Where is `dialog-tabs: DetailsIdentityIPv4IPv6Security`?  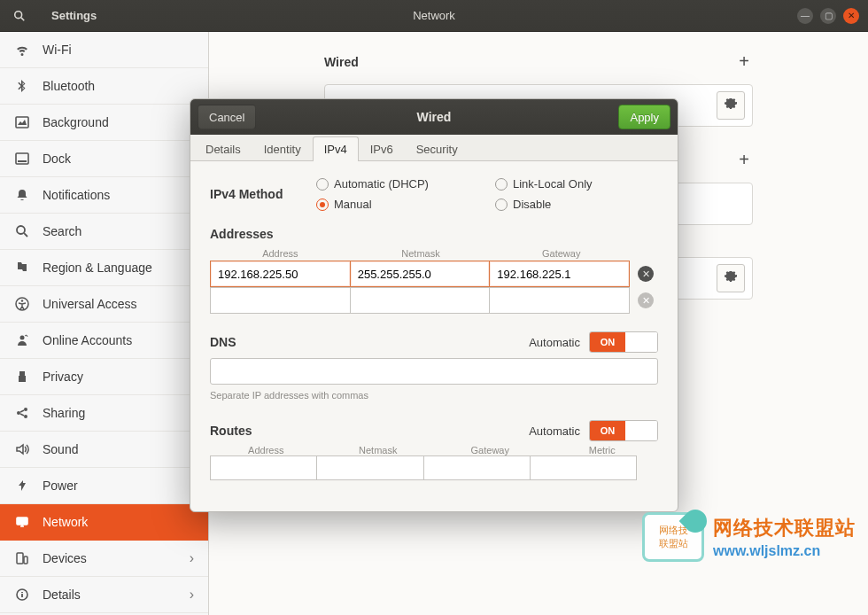
dialog-tabs: DetailsIdentityIPv4IPv6Security is located at coordinates (434, 148).